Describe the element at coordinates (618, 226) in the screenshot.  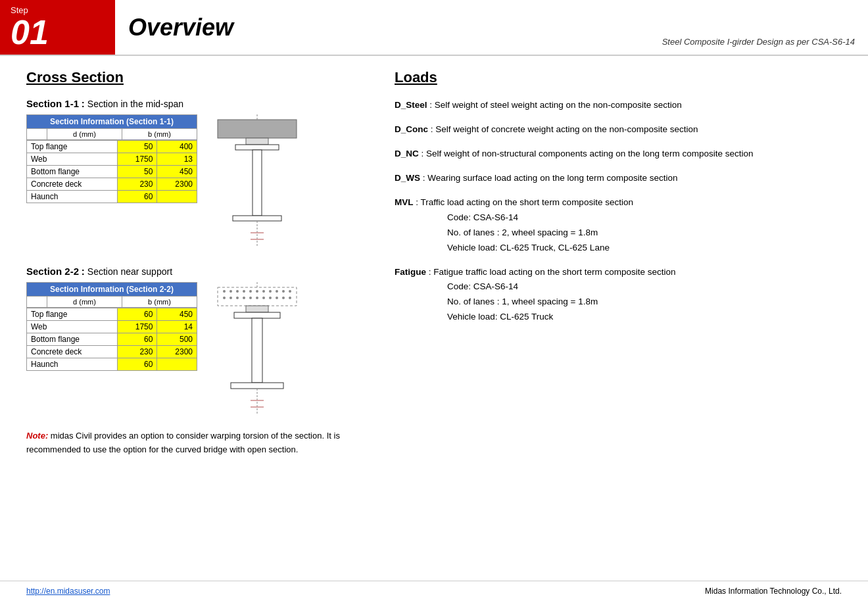
I see `load-item: MVL : Traffic load acting on the short t…` at that location.